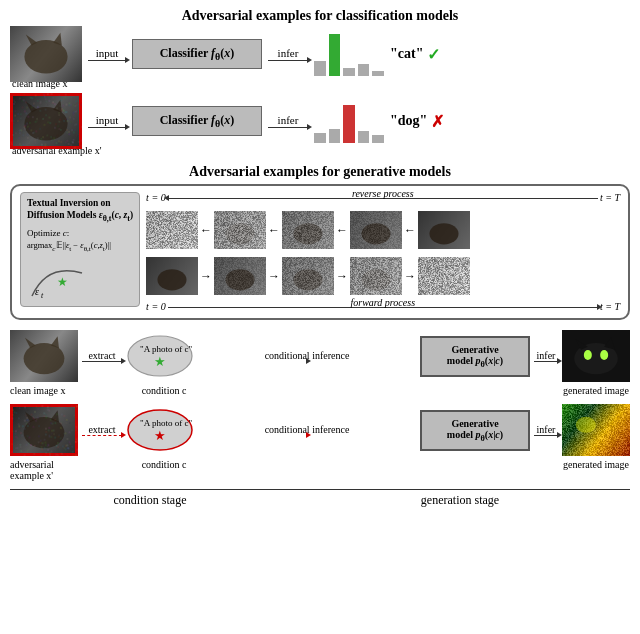 The image size is (640, 634). Describe the element at coordinates (42, 296) in the screenshot. I see `svg-text: t` at that location.